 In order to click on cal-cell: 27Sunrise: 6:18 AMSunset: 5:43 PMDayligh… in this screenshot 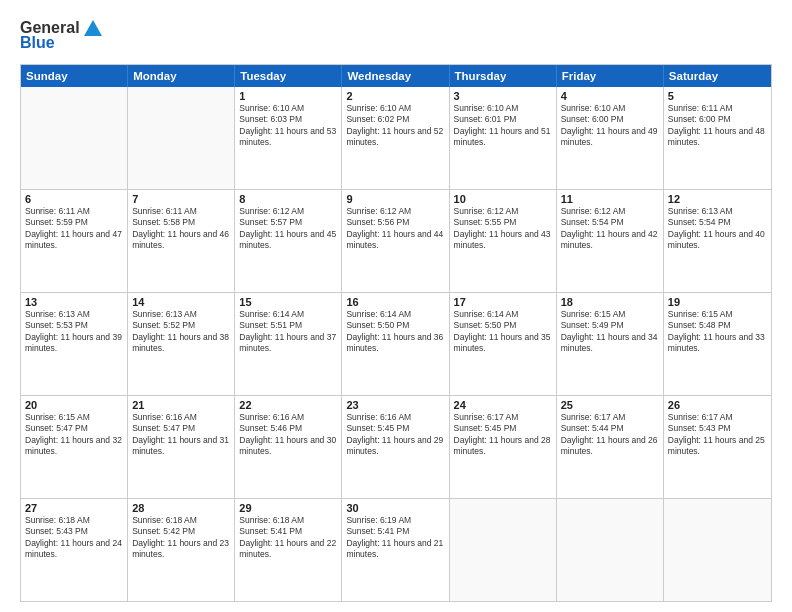, I will do `click(74, 550)`.